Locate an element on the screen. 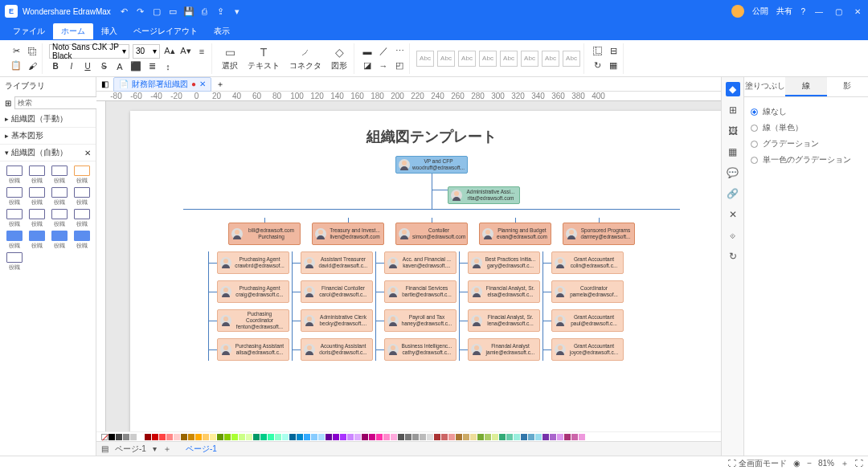 This screenshot has width=868, height=470. help-icon: ? is located at coordinates (803, 11).